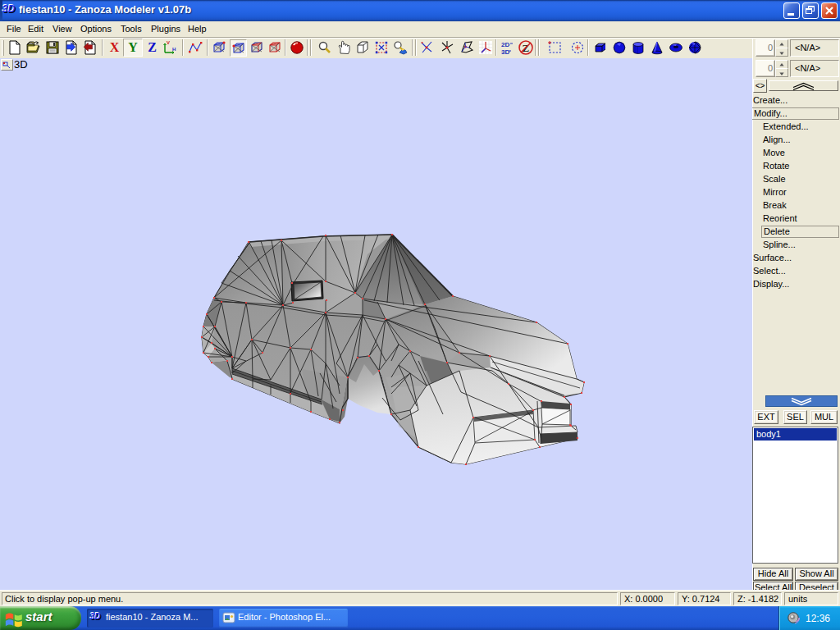 Image resolution: width=840 pixels, height=630 pixels. Describe the element at coordinates (505, 52) in the screenshot. I see `svg-text: 3D` at that location.